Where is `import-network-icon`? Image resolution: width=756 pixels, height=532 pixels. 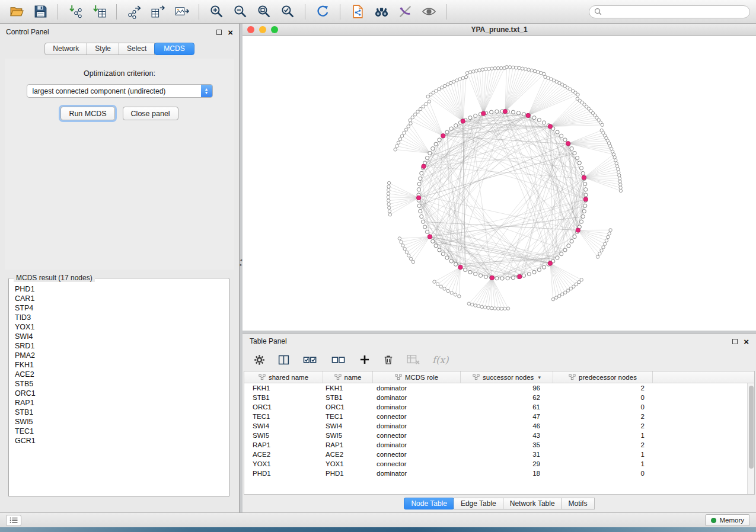 import-network-icon is located at coordinates (75, 12).